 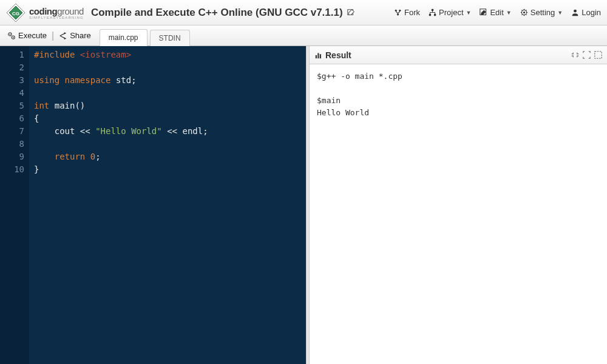 I want to click on page-title: Compile and Execute C++ Online (GNU GCC …, so click(x=217, y=13).